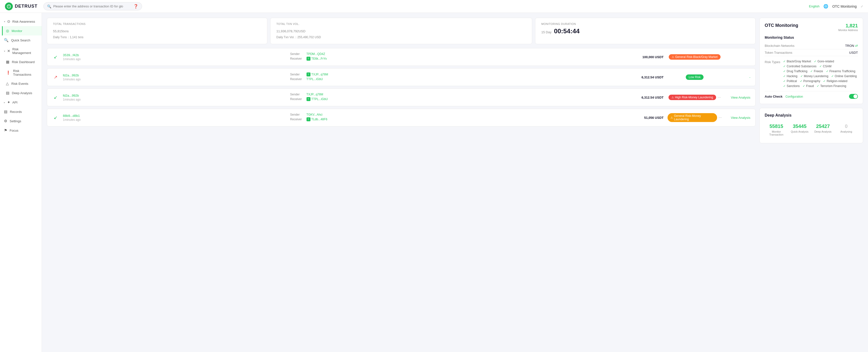 The height and width of the screenshot is (352, 868). Describe the element at coordinates (317, 59) in the screenshot. I see `receiver-addr-1: T TE6k...FrYv` at that location.